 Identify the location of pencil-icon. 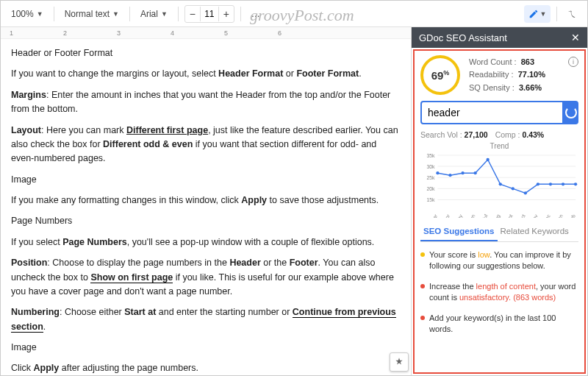
(534, 14).